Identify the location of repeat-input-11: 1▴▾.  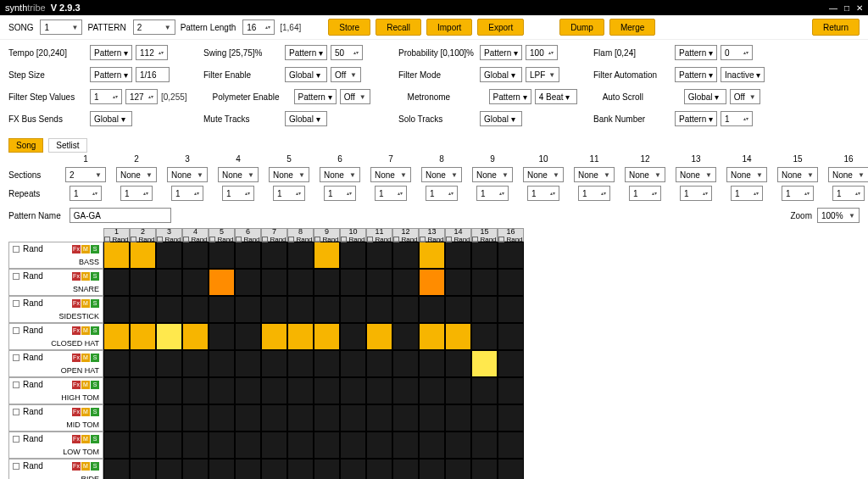
(594, 193).